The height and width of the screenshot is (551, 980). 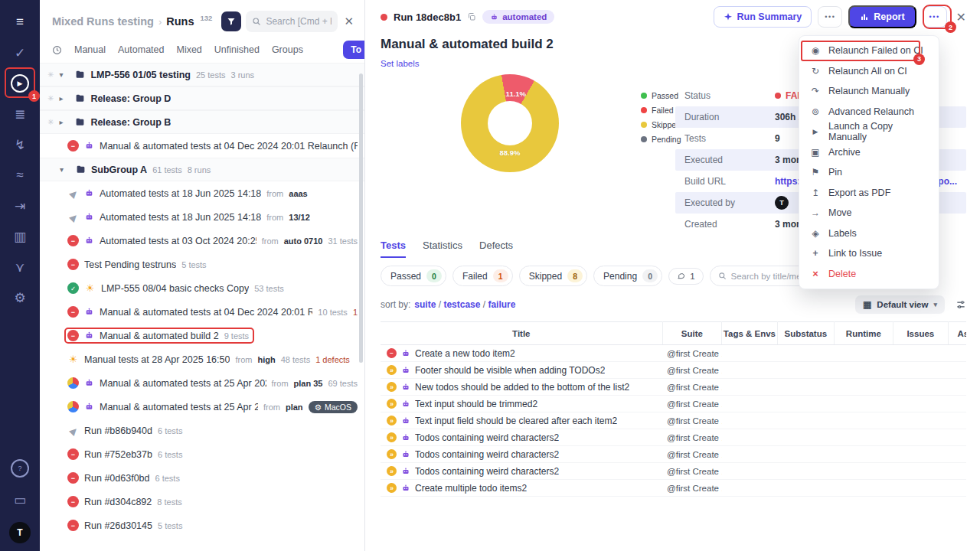 I want to click on menu-item: Delete, so click(x=869, y=274).